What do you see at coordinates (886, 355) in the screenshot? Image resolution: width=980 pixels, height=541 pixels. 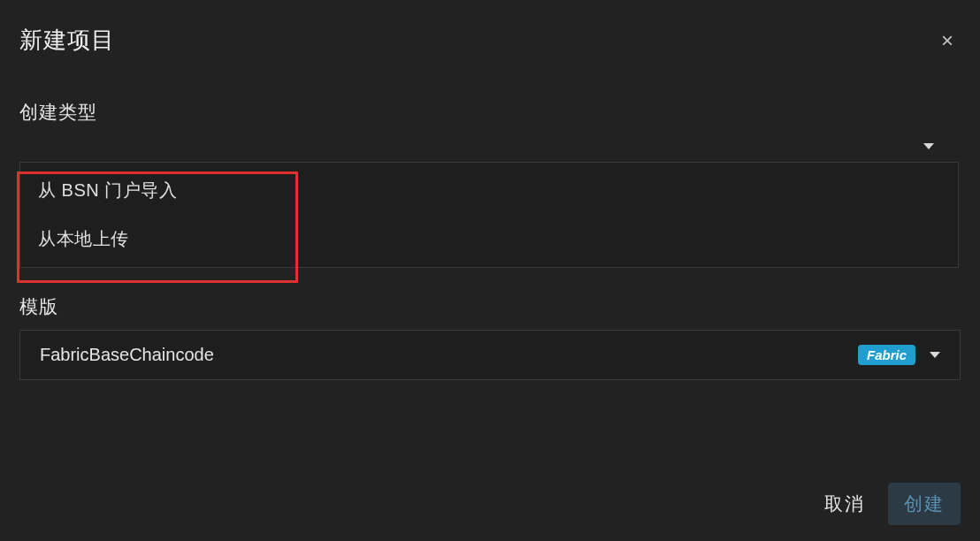 I see `template-badge: Fabric` at bounding box center [886, 355].